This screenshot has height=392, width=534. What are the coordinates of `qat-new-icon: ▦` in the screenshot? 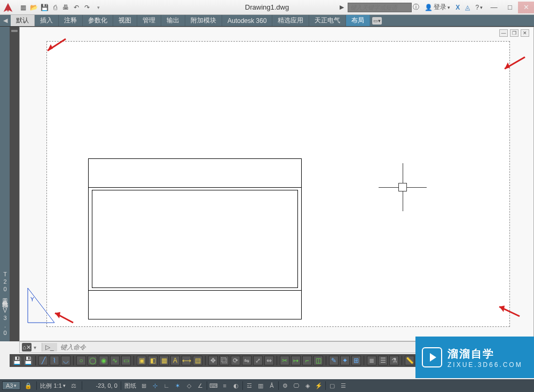 It's located at (23, 7).